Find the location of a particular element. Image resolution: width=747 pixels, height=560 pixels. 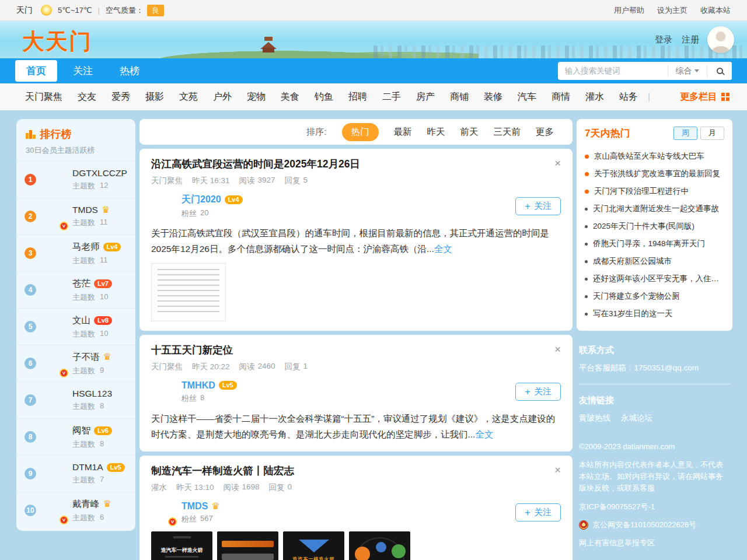

avatar is located at coordinates (721, 40).